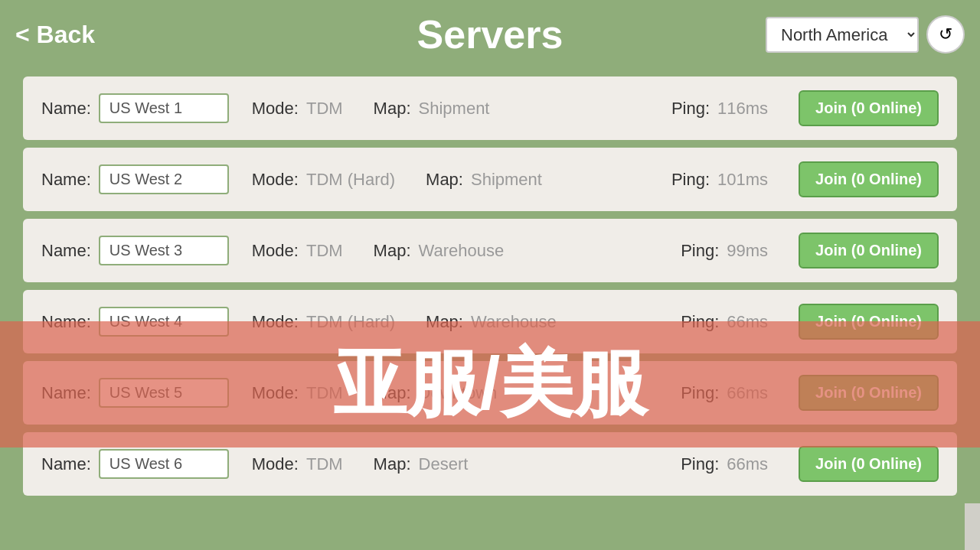  Describe the element at coordinates (724, 180) in the screenshot. I see `ping-group: Ping: 101ms` at that location.